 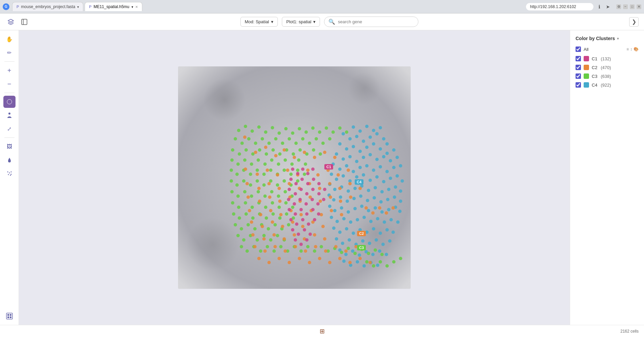 I want to click on color-icon: 🎨, so click(x=636, y=49).